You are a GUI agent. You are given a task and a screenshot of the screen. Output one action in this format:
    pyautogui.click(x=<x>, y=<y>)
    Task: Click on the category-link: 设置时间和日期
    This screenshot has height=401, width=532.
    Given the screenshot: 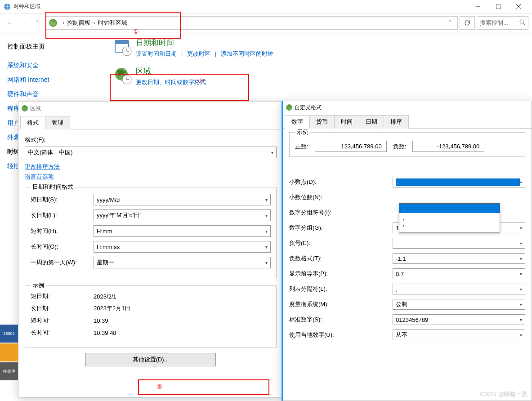 What is the action you would take?
    pyautogui.click(x=156, y=54)
    